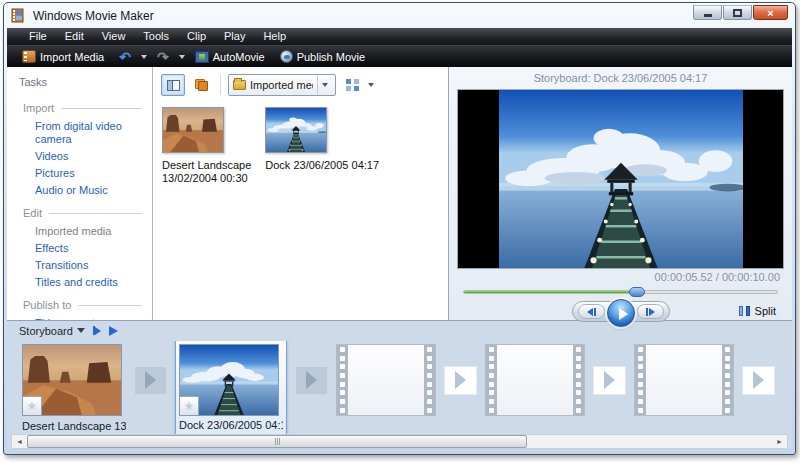 The height and width of the screenshot is (463, 800). I want to click on split-label: Split, so click(766, 311).